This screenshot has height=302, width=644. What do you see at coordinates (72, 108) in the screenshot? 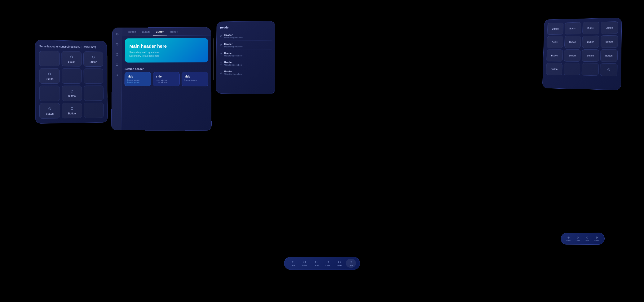
I see `person-icon-m6: ⊙` at bounding box center [72, 108].